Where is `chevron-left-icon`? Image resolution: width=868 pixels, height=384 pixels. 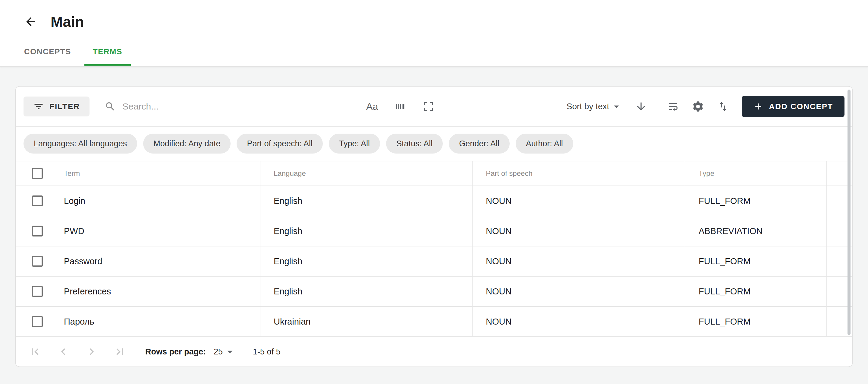
chevron-left-icon is located at coordinates (63, 352).